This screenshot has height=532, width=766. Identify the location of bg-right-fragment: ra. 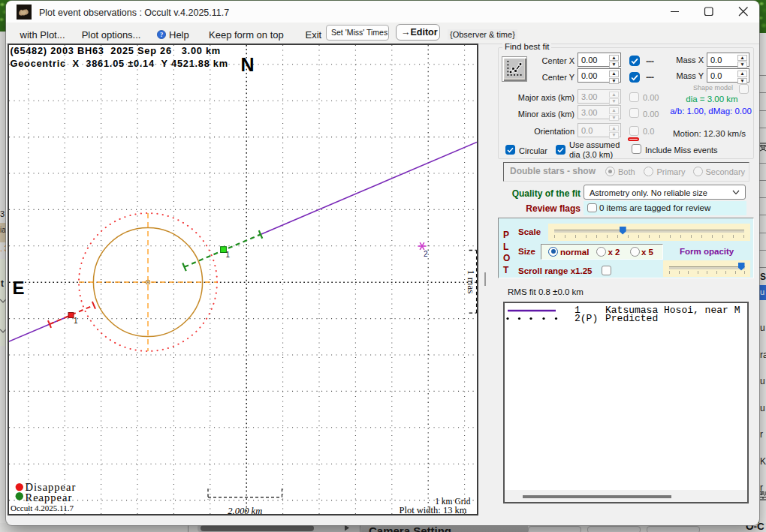
(763, 355).